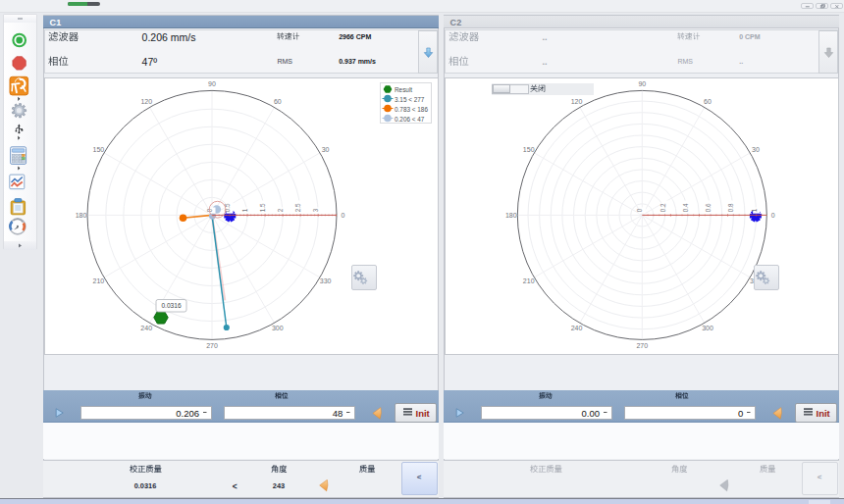 The height and width of the screenshot is (504, 844). Describe the element at coordinates (263, 208) in the screenshot. I see `svg-text: 1.5` at that location.